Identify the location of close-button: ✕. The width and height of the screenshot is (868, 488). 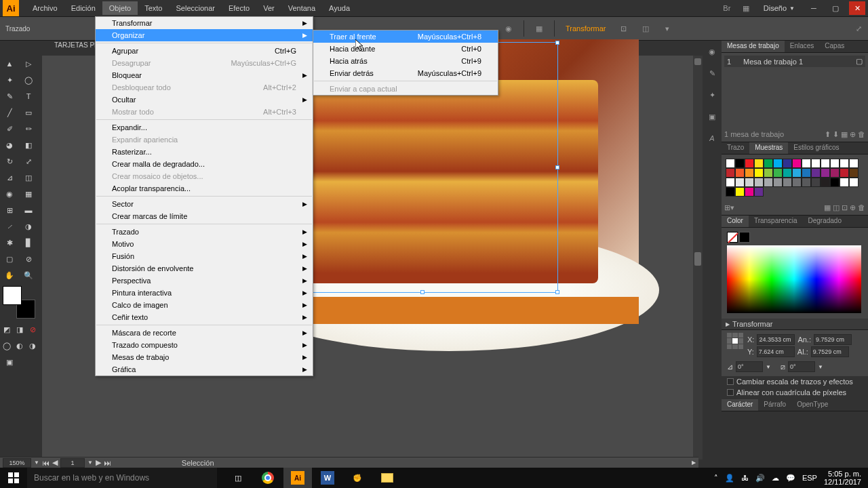
(857, 8).